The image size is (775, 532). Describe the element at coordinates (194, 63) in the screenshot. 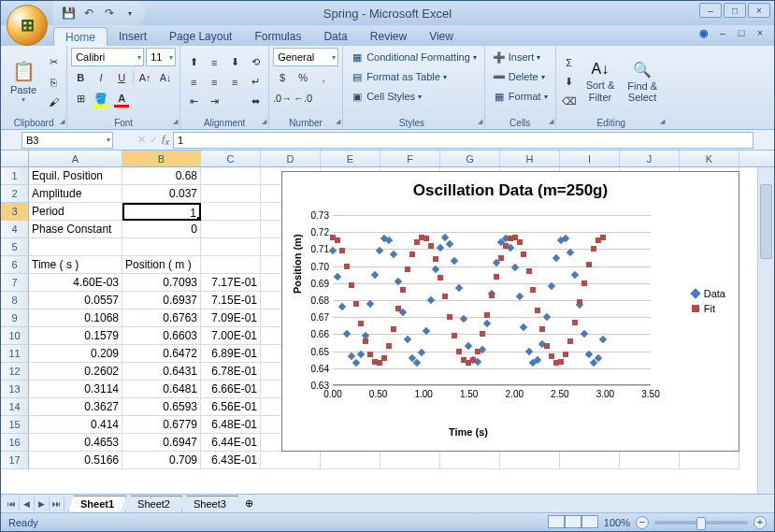

I see `align-top-button: ⬆` at that location.